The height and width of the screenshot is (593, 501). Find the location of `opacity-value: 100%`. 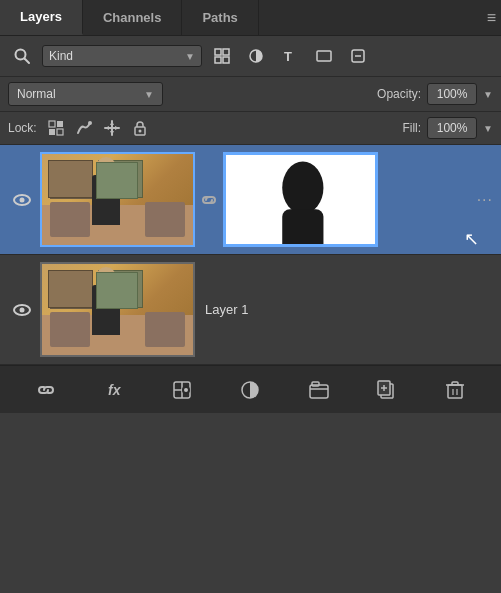

opacity-value: 100% is located at coordinates (452, 94).